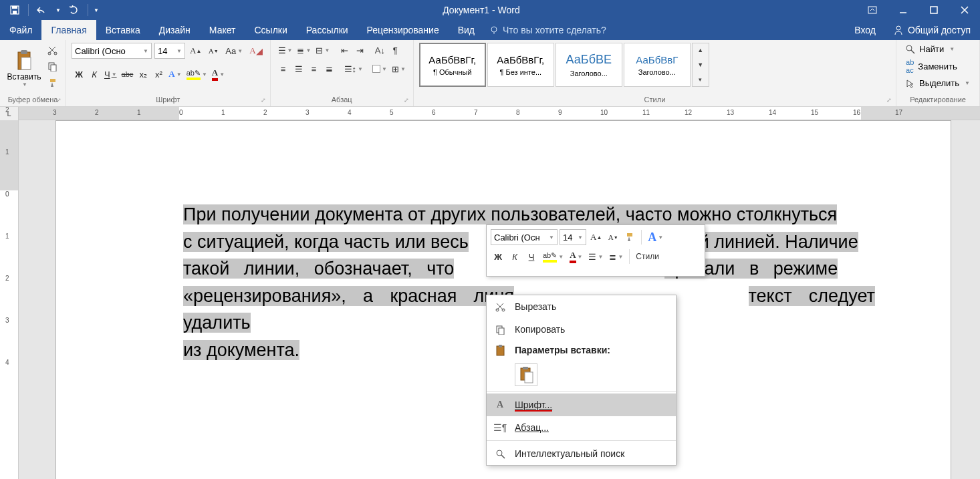  Describe the element at coordinates (143, 74) in the screenshot. I see `subscript-button: x₂` at that location.